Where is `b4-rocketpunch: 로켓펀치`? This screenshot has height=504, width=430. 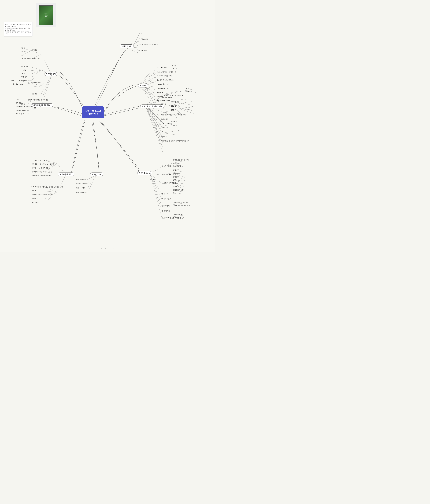 b4-rocketpunch: 로켓펀치 is located at coordinates (176, 187).